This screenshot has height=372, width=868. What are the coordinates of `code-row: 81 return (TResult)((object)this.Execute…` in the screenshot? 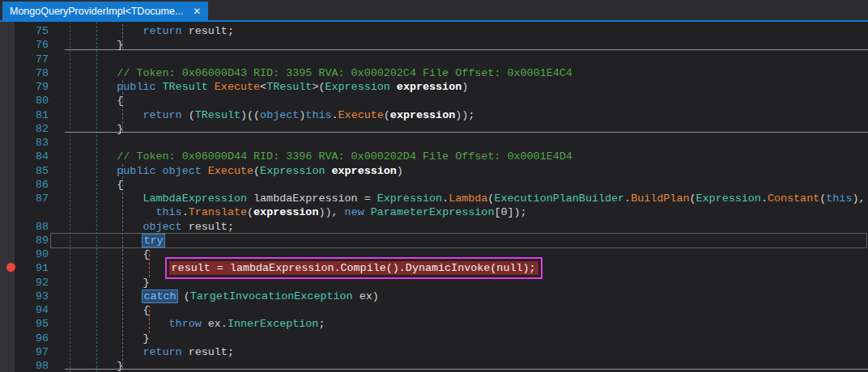 It's located at (434, 115).